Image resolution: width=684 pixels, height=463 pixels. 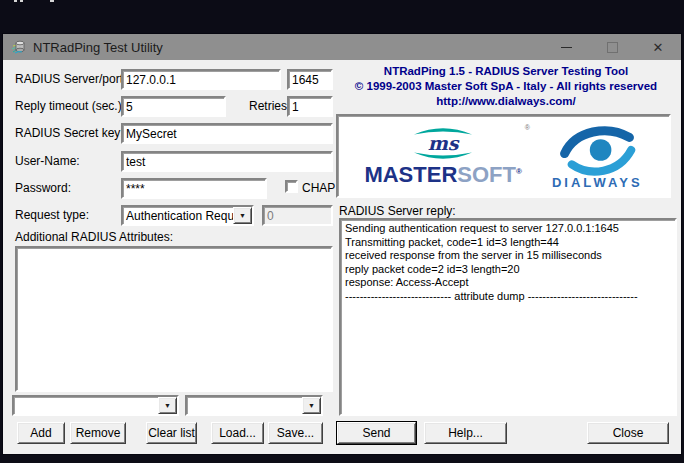 I want to click on window-controls: ✕, so click(x=612, y=47).